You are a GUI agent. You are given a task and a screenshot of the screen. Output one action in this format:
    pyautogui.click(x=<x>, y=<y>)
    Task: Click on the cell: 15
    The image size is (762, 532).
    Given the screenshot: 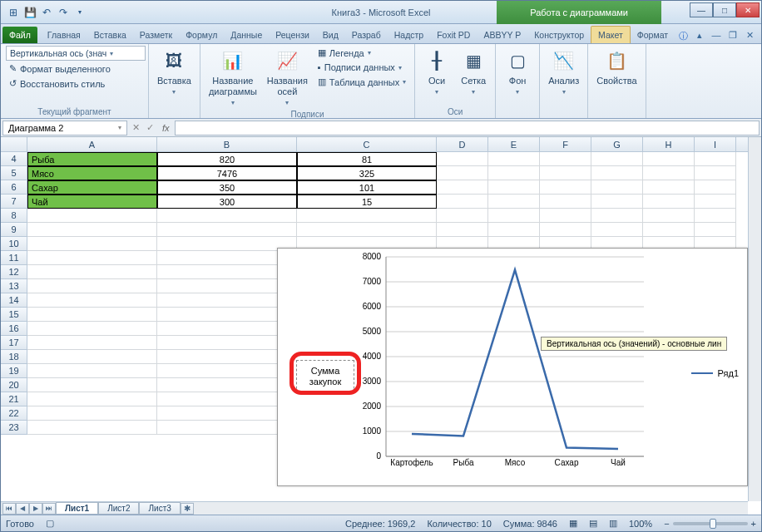 What is the action you would take?
    pyautogui.click(x=367, y=201)
    